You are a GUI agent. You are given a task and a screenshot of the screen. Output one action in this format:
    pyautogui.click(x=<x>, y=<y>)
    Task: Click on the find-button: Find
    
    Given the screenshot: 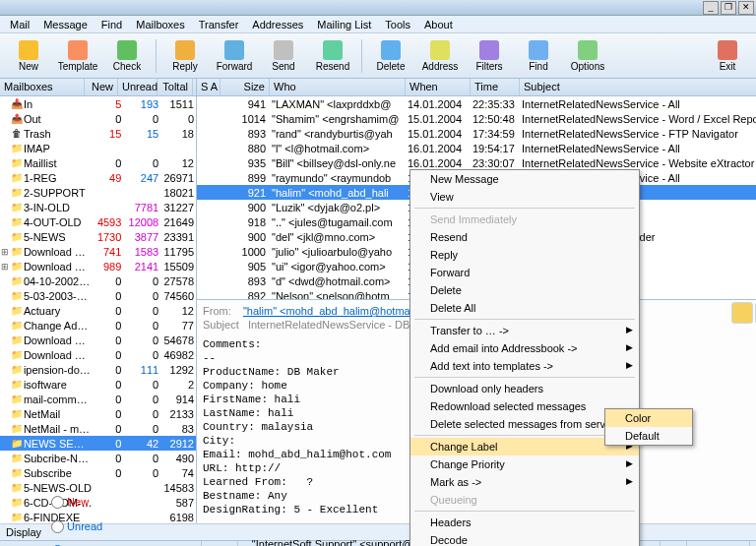 What is the action you would take?
    pyautogui.click(x=538, y=56)
    